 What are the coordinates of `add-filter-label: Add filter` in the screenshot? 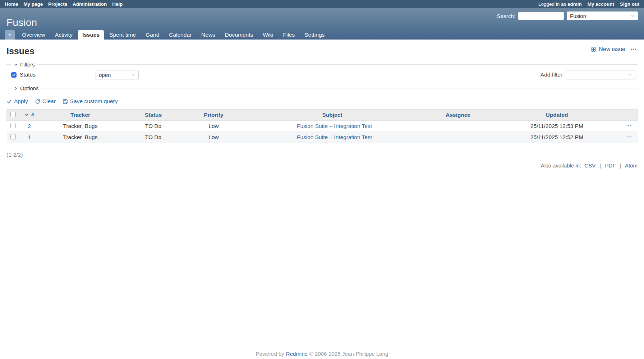 It's located at (551, 75).